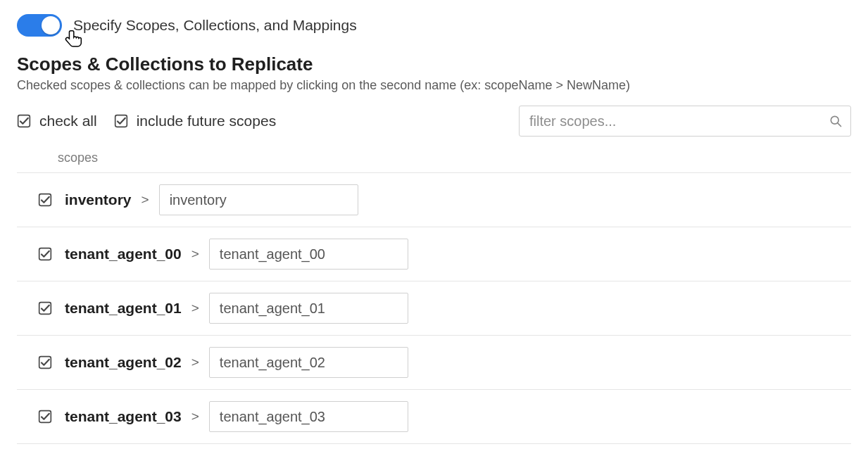 This screenshot has height=456, width=868. I want to click on scope-row: tenant_agent_00 >, so click(434, 253).